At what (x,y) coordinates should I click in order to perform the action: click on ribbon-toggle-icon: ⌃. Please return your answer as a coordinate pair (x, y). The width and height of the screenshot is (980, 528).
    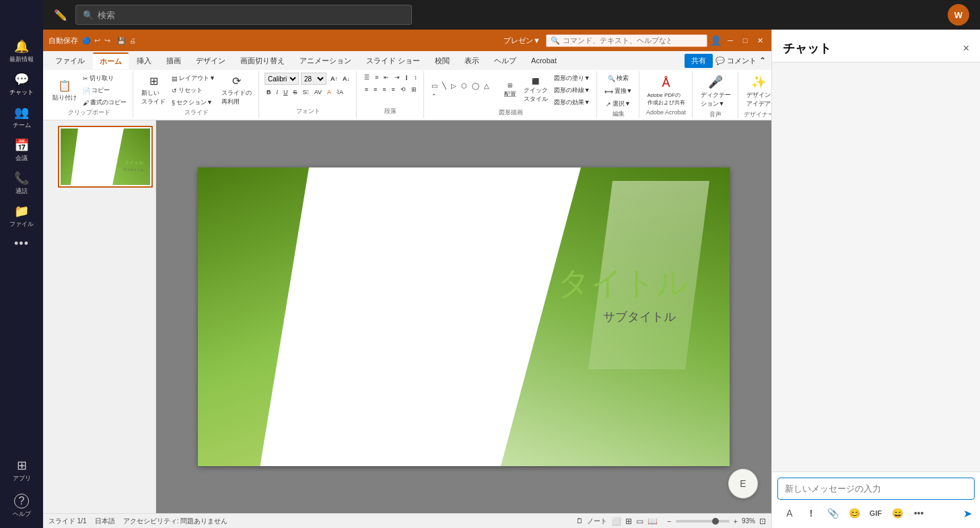
    Looking at the image, I should click on (763, 61).